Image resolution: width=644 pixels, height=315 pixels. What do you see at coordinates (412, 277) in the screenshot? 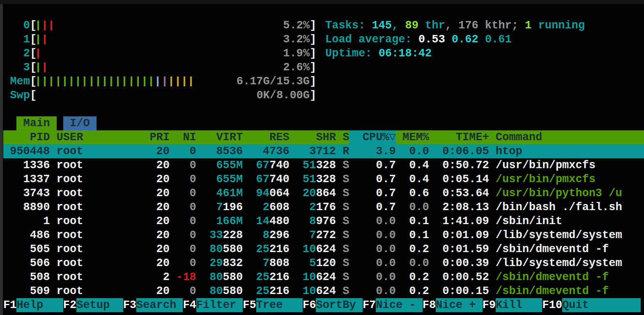
I see `cell-mem-percent: 0.2` at bounding box center [412, 277].